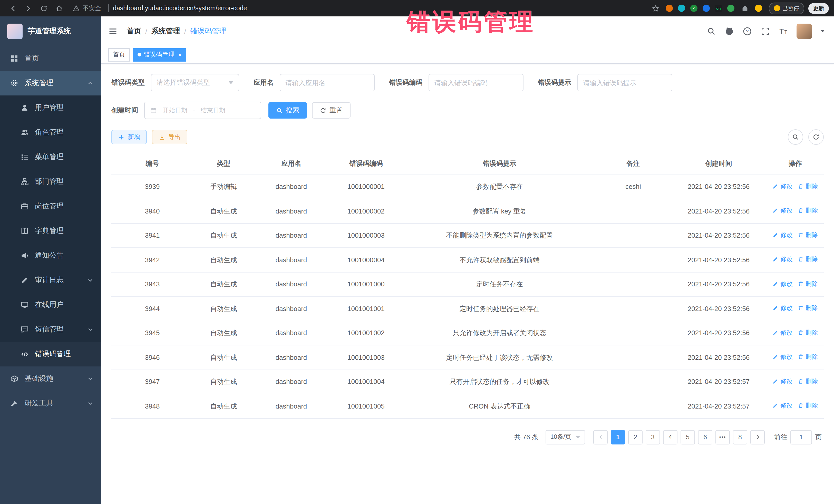 The height and width of the screenshot is (504, 834). What do you see at coordinates (113, 31) in the screenshot?
I see `hamburger-icon` at bounding box center [113, 31].